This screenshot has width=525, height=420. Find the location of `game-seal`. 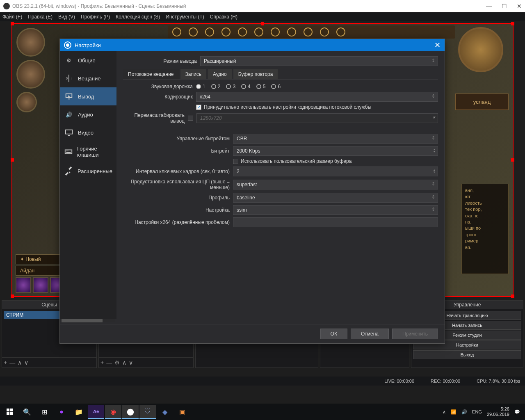

game-seal is located at coordinates (481, 50).